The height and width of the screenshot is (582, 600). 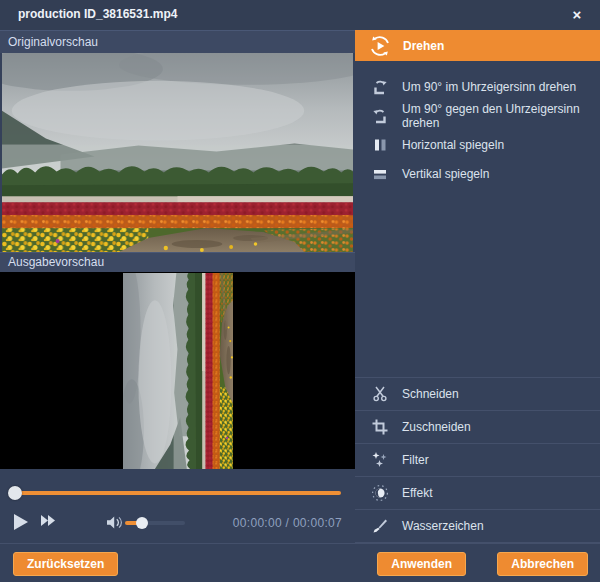 What do you see at coordinates (430, 394) in the screenshot?
I see `section-label: Schneiden` at bounding box center [430, 394].